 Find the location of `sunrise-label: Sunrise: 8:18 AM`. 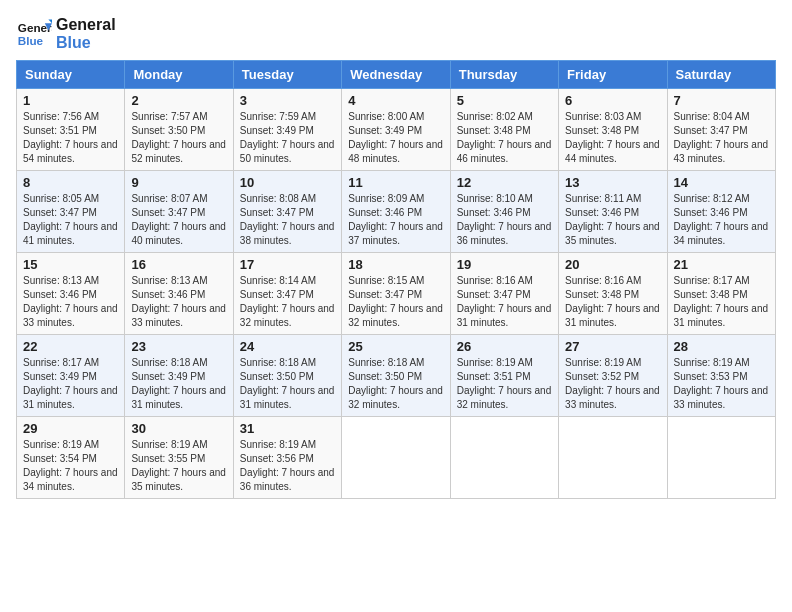

sunrise-label: Sunrise: 8:18 AM is located at coordinates (278, 362).